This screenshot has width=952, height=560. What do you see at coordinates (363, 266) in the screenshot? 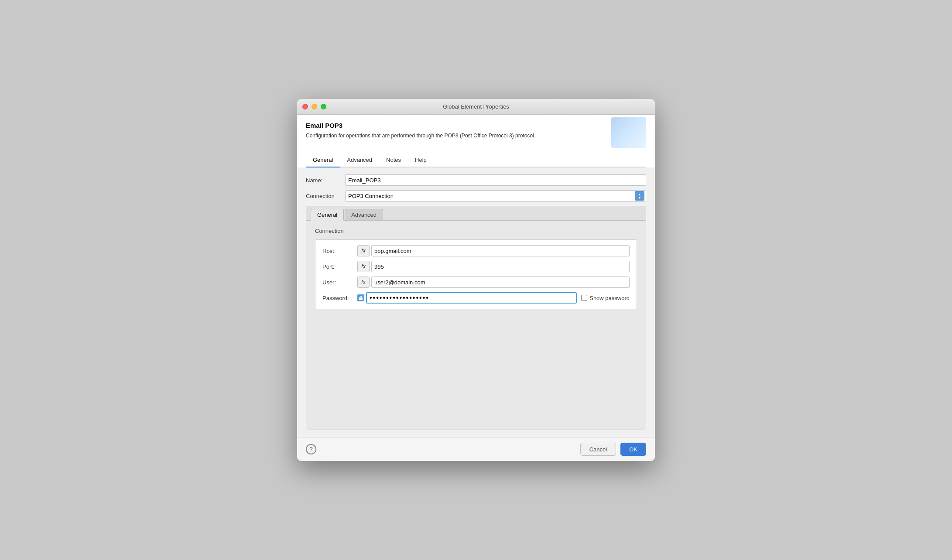
I see `port-fx-button: fx` at bounding box center [363, 266].